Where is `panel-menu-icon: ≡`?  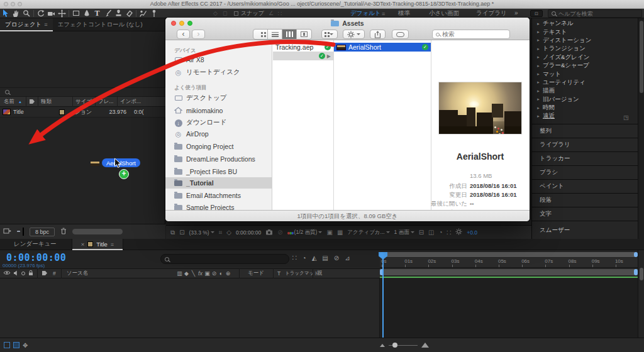
panel-menu-icon: ≡ is located at coordinates (112, 245).